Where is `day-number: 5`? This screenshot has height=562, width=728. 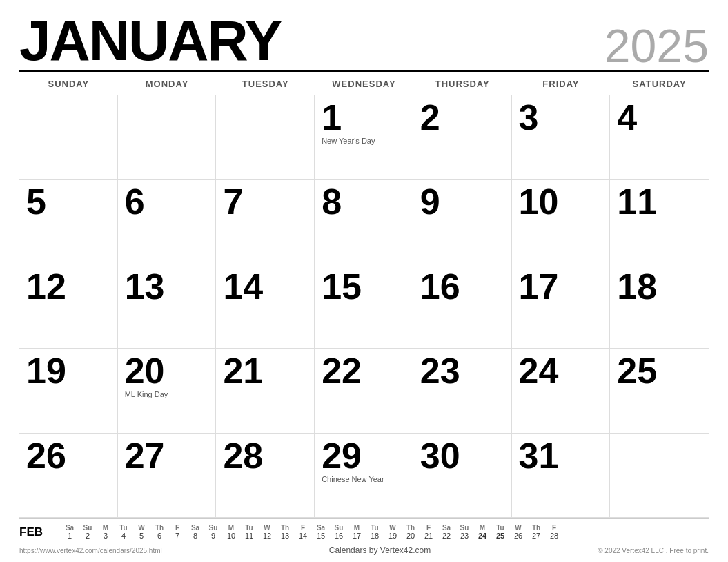 day-number: 5 is located at coordinates (36, 202).